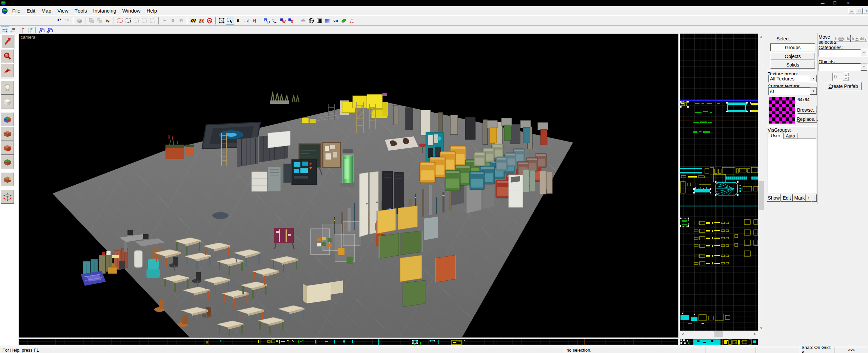 The height and width of the screenshot is (353, 868). I want to click on scroll-up-icon: ∧, so click(761, 37).